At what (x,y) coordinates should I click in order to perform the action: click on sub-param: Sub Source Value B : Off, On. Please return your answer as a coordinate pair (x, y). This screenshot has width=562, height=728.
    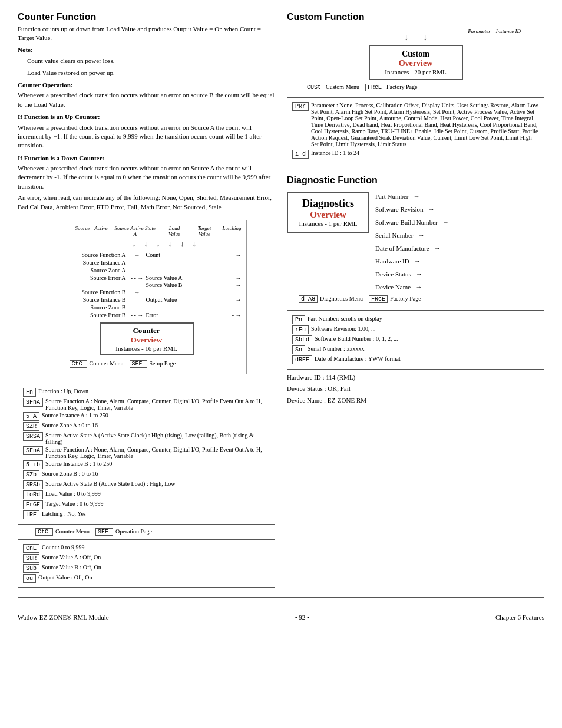
    Looking at the image, I should click on (146, 568).